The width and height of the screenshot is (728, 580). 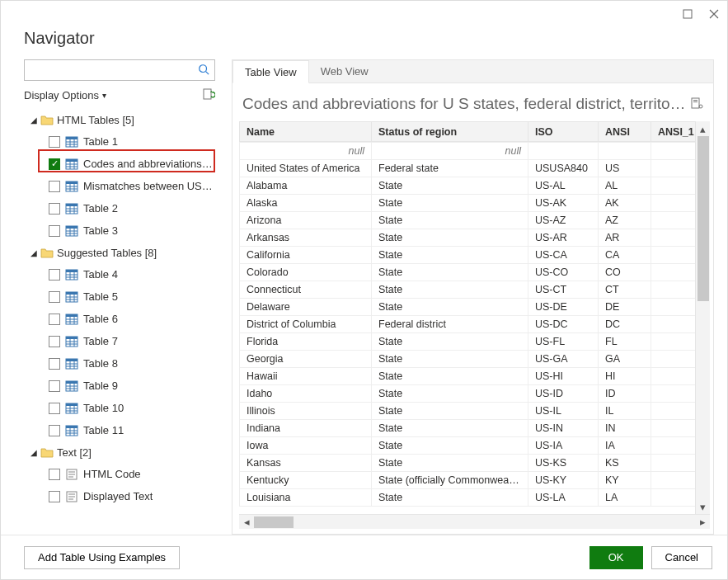 I want to click on scroll-down-icon: ▾, so click(x=702, y=507).